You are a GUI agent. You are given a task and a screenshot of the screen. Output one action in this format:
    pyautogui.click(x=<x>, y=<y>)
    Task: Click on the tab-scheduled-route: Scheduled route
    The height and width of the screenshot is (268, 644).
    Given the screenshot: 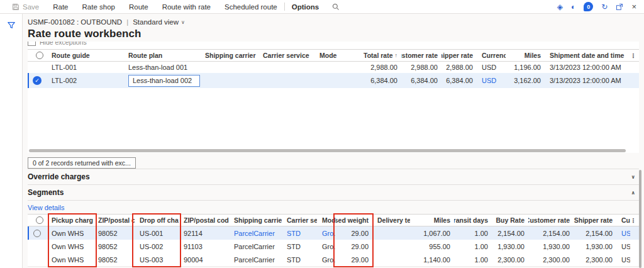 What is the action you would take?
    pyautogui.click(x=251, y=6)
    